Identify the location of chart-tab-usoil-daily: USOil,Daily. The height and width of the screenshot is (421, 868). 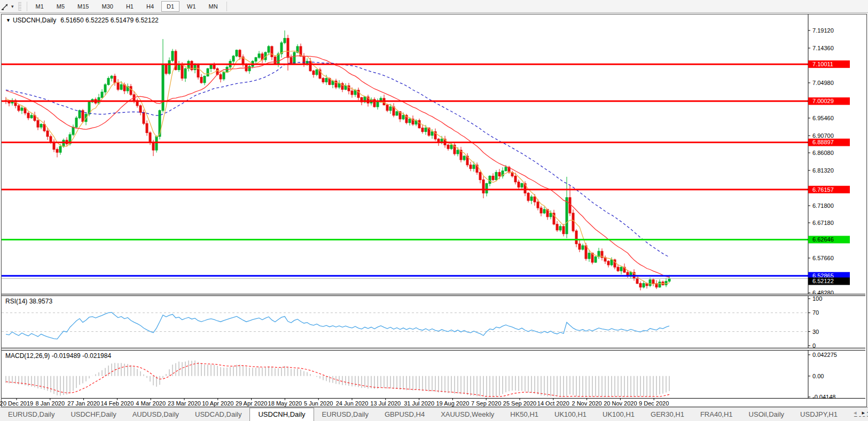
(767, 415).